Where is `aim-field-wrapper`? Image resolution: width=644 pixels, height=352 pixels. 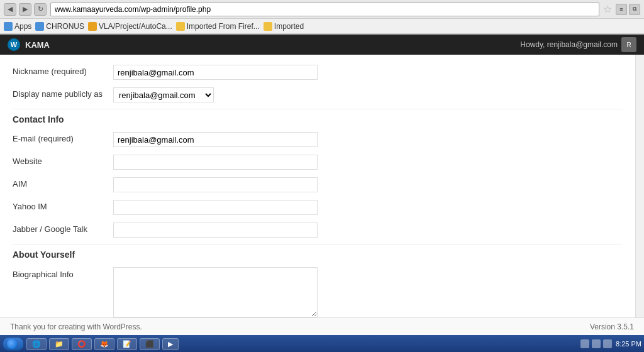 aim-field-wrapper is located at coordinates (368, 185).